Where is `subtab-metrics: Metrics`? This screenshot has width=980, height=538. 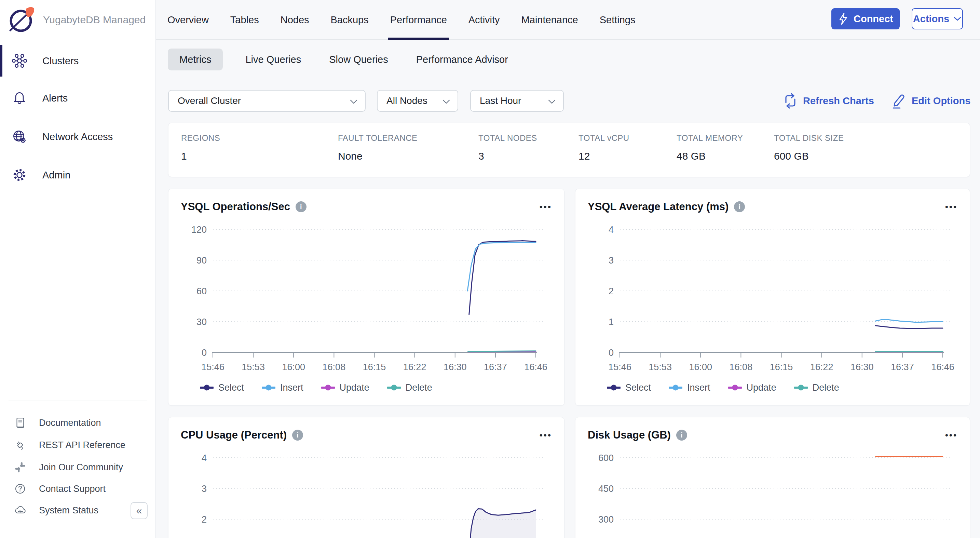 subtab-metrics: Metrics is located at coordinates (196, 59).